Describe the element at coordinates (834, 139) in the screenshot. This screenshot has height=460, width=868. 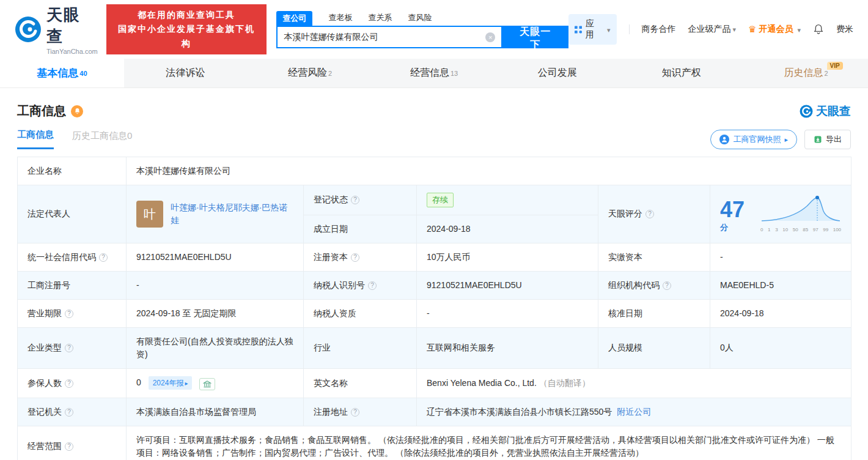
I see `export-label: 导出` at that location.